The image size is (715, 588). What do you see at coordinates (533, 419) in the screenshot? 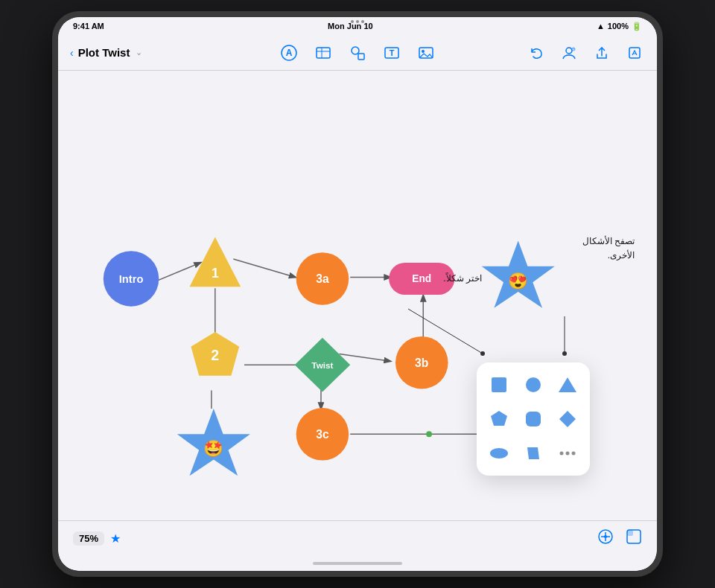
I see `shape-picker-popup` at bounding box center [533, 419].